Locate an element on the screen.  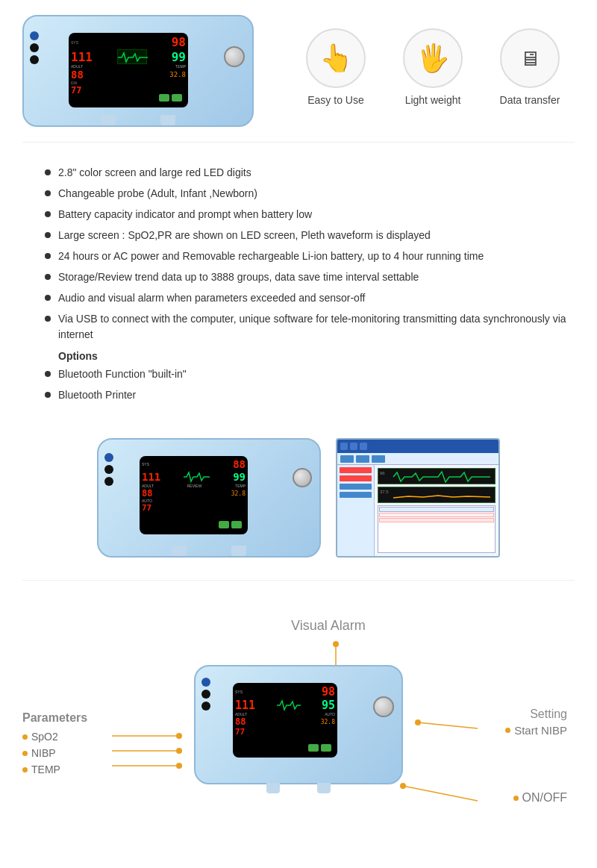
feature-light-weight: 🖐 Light weight is located at coordinates (433, 67).